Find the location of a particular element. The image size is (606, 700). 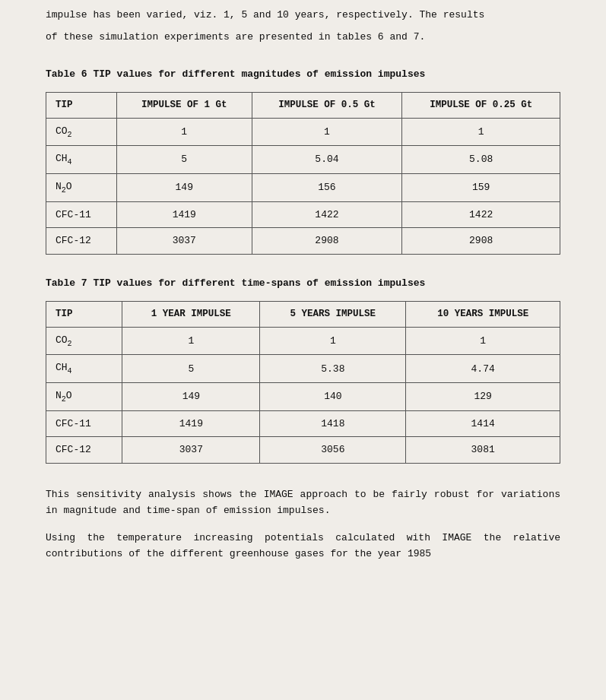

val-ch4-05gt: 5.04 is located at coordinates (327, 160).